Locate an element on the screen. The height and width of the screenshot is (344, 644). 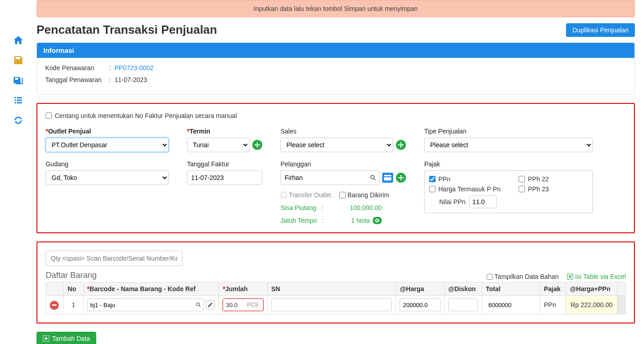
row-pajak: PPn is located at coordinates (553, 305).